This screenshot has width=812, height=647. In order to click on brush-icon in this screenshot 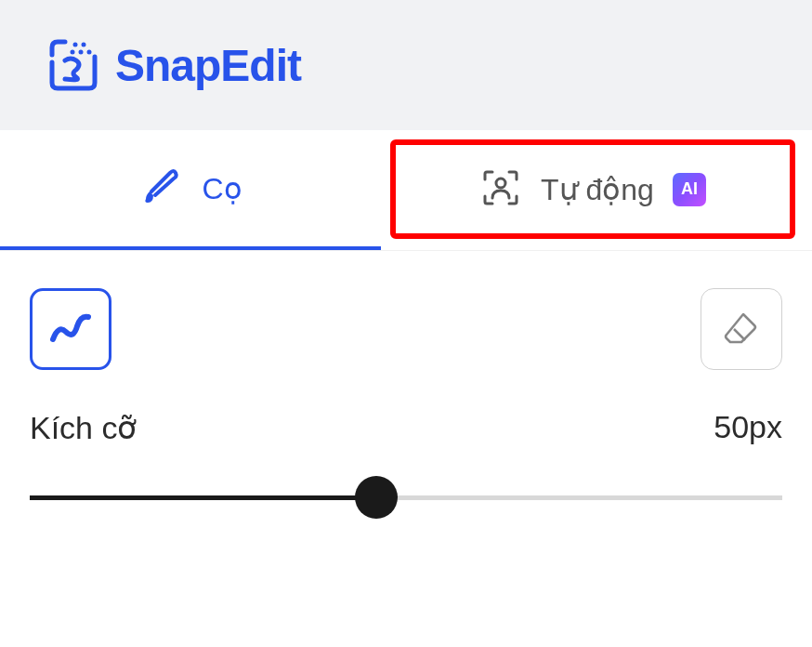, I will do `click(160, 189)`.